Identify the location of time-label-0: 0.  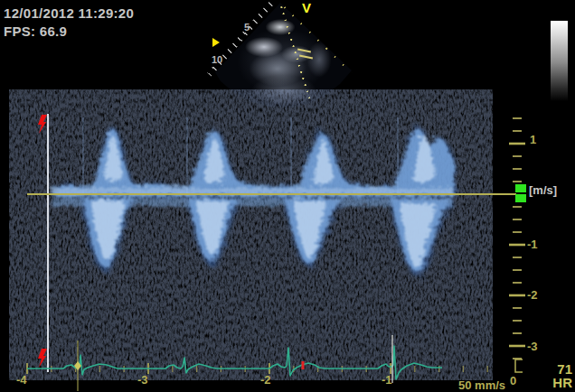
(514, 381).